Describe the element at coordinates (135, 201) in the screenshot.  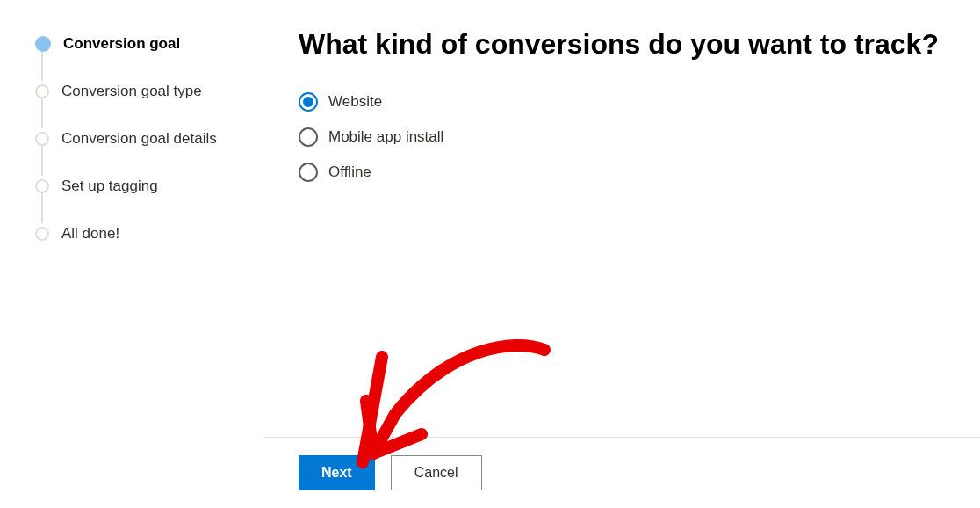
I see `step-set-up-tagging: Set up tagging` at that location.